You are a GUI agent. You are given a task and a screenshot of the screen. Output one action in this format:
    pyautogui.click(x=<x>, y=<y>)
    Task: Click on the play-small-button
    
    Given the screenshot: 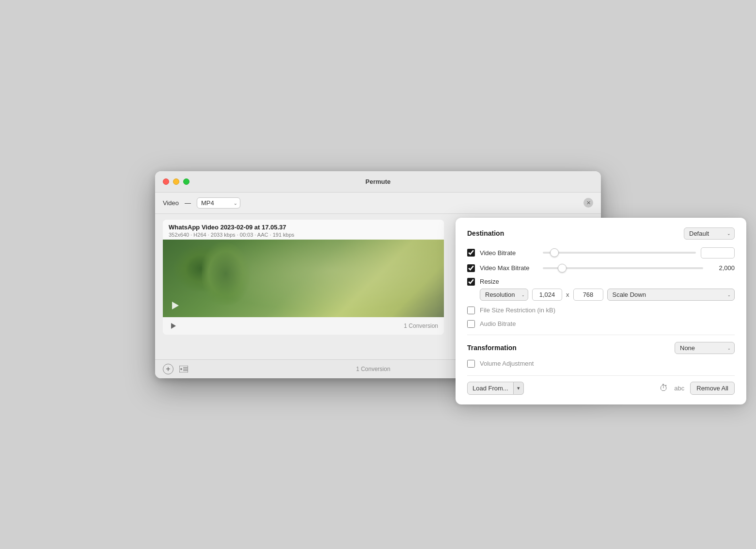 What is the action you would take?
    pyautogui.click(x=173, y=326)
    